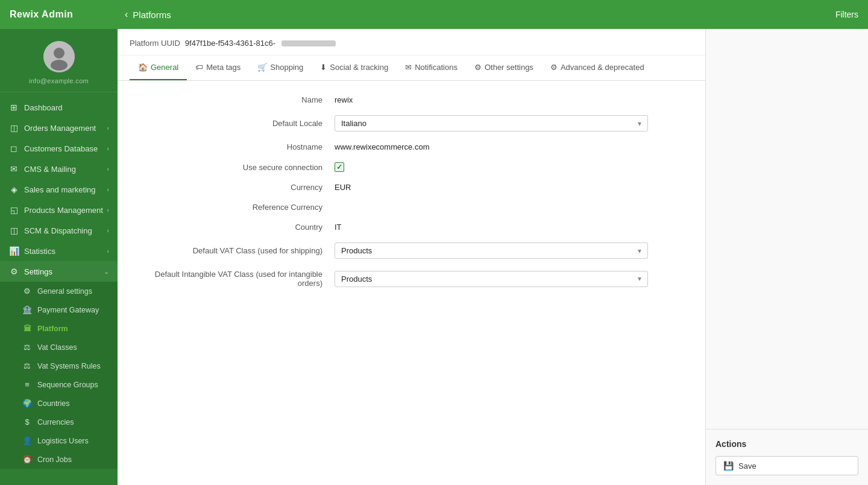 The width and height of the screenshot is (868, 485). Describe the element at coordinates (787, 466) in the screenshot. I see `save-button: 💾 Save` at that location.